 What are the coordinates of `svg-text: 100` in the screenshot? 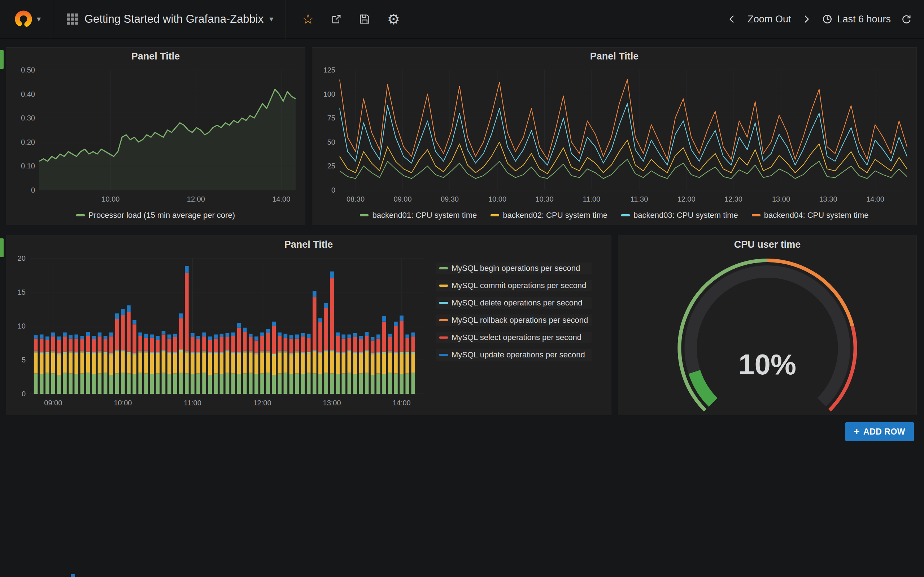 It's located at (329, 94).